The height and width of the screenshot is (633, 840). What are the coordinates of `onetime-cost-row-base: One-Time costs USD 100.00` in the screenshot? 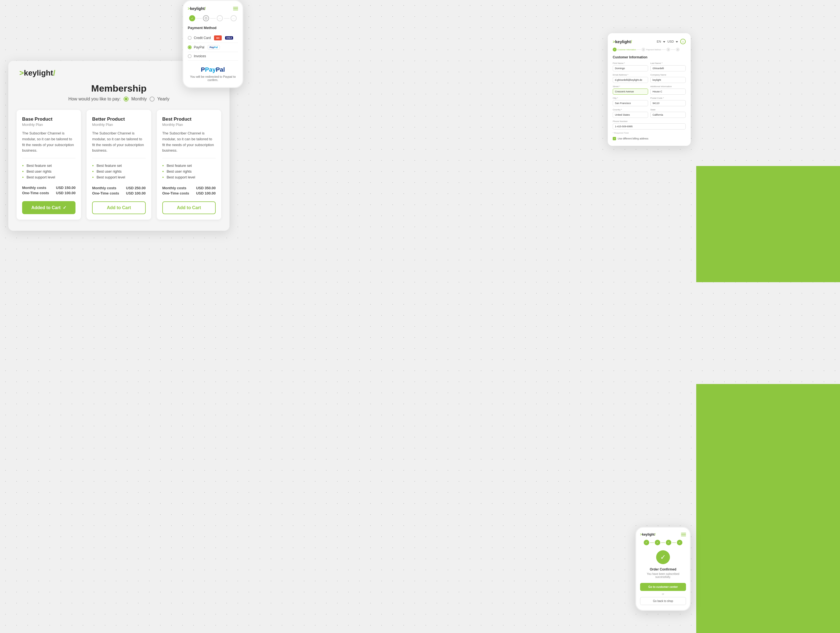 It's located at (49, 193).